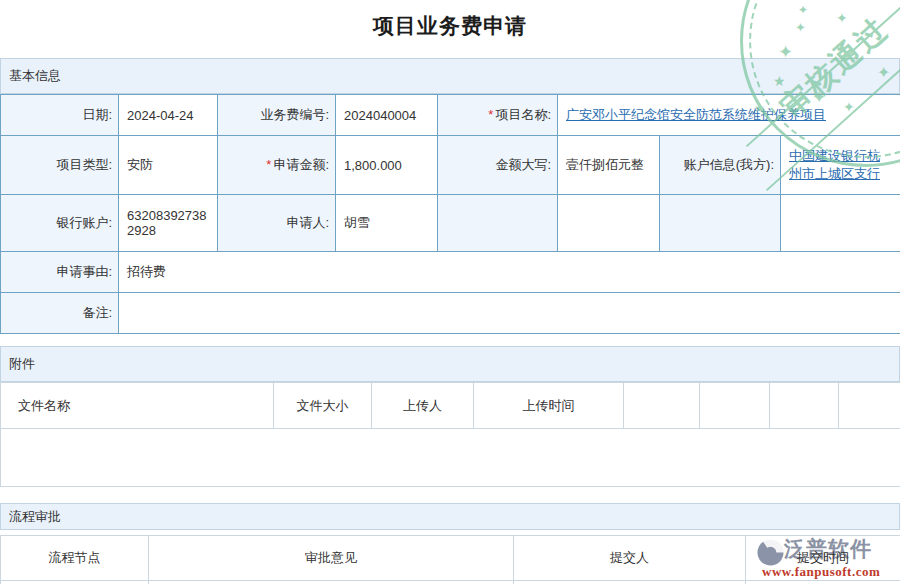 The height and width of the screenshot is (584, 900). I want to click on col-header-flow-node: 流程节点, so click(75, 558).